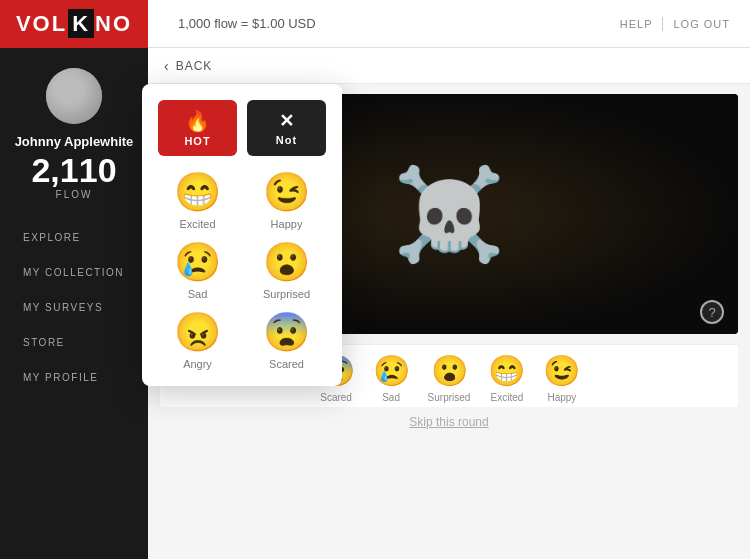 This screenshot has height=559, width=750. What do you see at coordinates (198, 121) in the screenshot?
I see `fire-icon: 🔥` at bounding box center [198, 121].